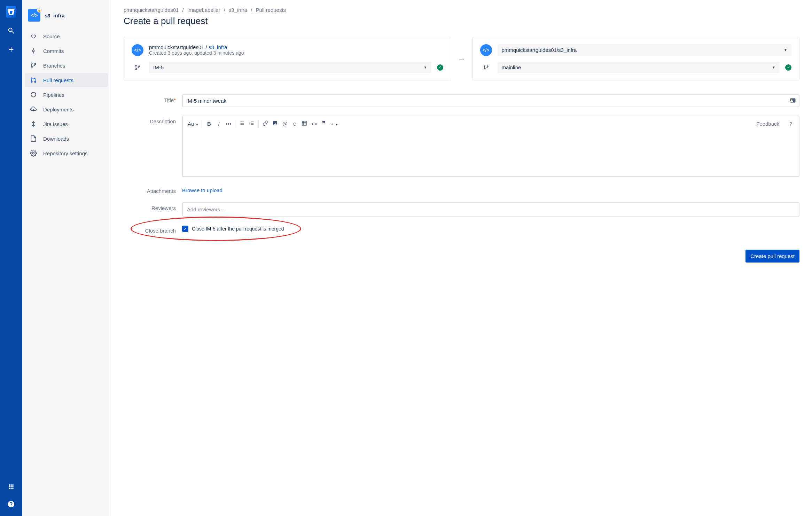 The width and height of the screenshot is (812, 516). I want to click on sidebar-item-jira-issues: Jira issues, so click(67, 124).